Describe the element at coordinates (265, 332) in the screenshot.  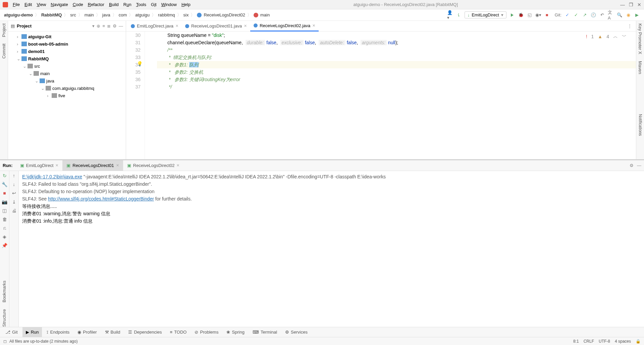
I see `bottom-tab-terminal: ⌨Terminal` at that location.